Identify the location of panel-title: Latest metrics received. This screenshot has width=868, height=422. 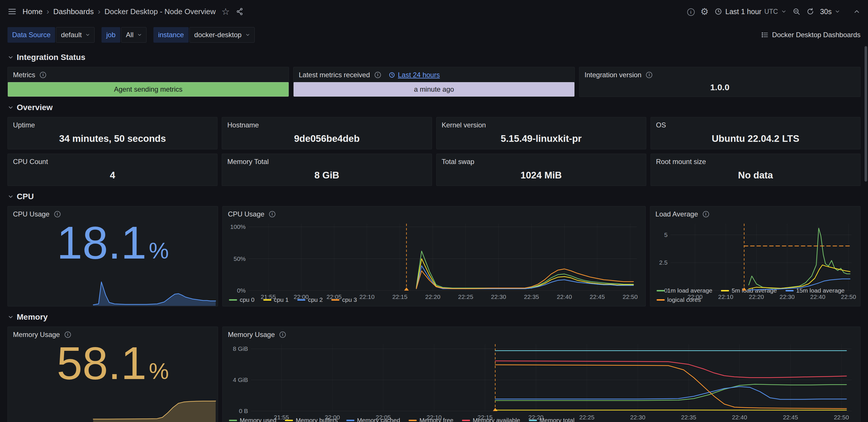
(334, 75).